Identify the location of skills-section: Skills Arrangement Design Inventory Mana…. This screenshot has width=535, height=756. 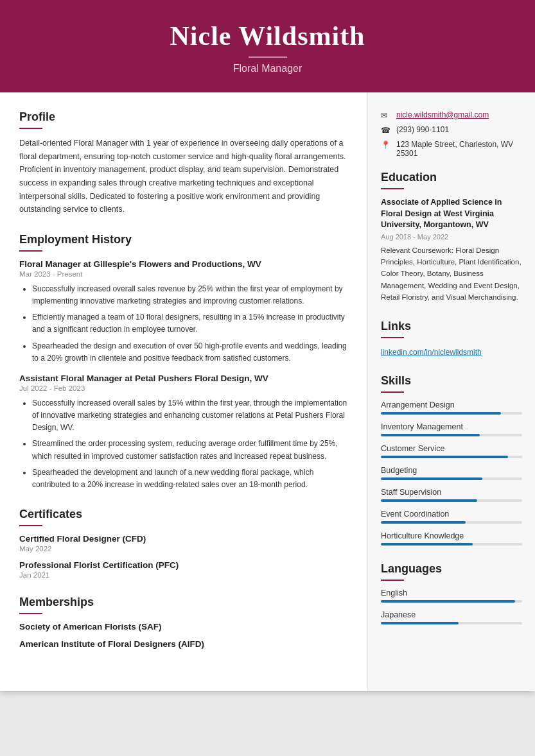
(452, 460).